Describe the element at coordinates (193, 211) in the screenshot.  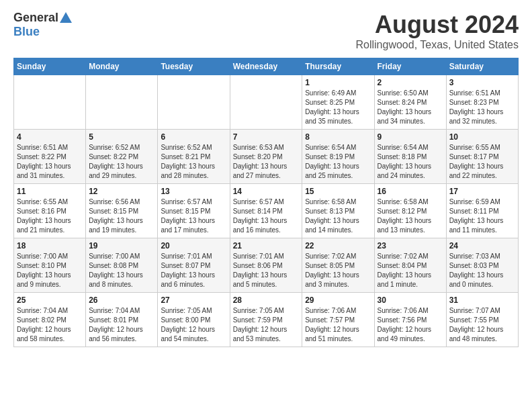
I see `calendar-cell: 13Sunrise: 6:57 AMSunset: 8:15 PMDayligh…` at that location.